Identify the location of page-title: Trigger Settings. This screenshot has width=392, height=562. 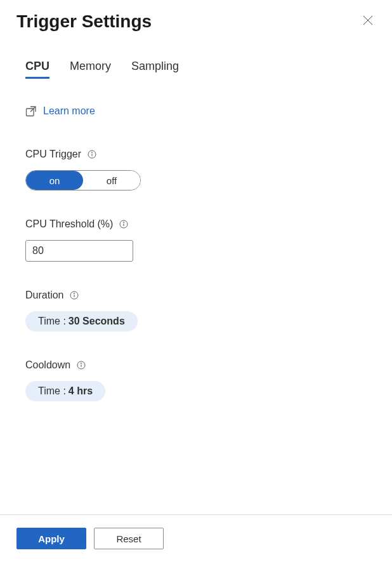
(84, 22).